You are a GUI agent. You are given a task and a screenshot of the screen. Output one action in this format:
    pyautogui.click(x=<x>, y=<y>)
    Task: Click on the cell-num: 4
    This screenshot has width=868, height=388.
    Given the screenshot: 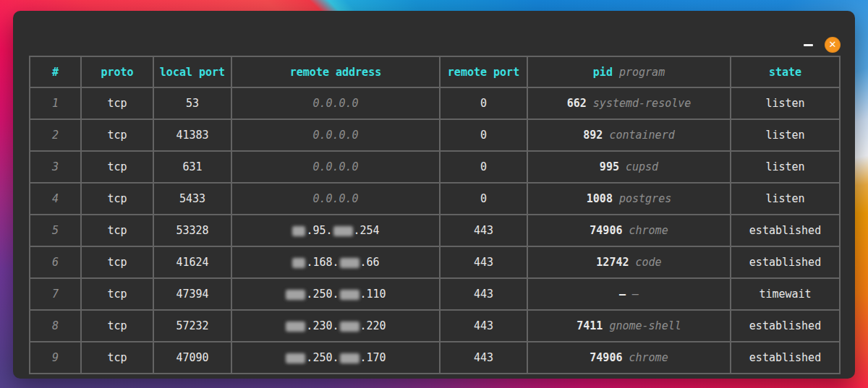 What is the action you would take?
    pyautogui.click(x=55, y=199)
    